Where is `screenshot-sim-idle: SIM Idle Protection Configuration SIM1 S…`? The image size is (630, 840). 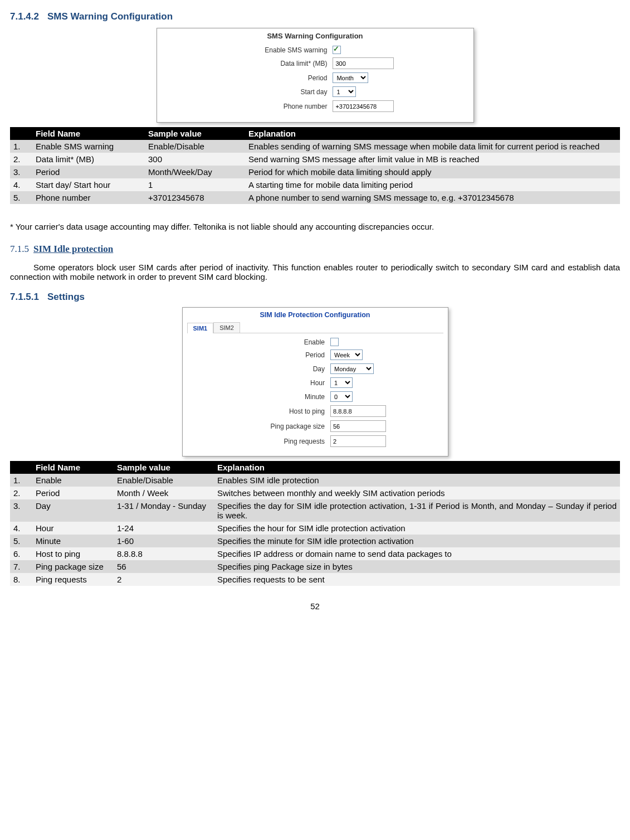 screenshot-sim-idle: SIM Idle Protection Configuration SIM1 S… is located at coordinates (315, 382).